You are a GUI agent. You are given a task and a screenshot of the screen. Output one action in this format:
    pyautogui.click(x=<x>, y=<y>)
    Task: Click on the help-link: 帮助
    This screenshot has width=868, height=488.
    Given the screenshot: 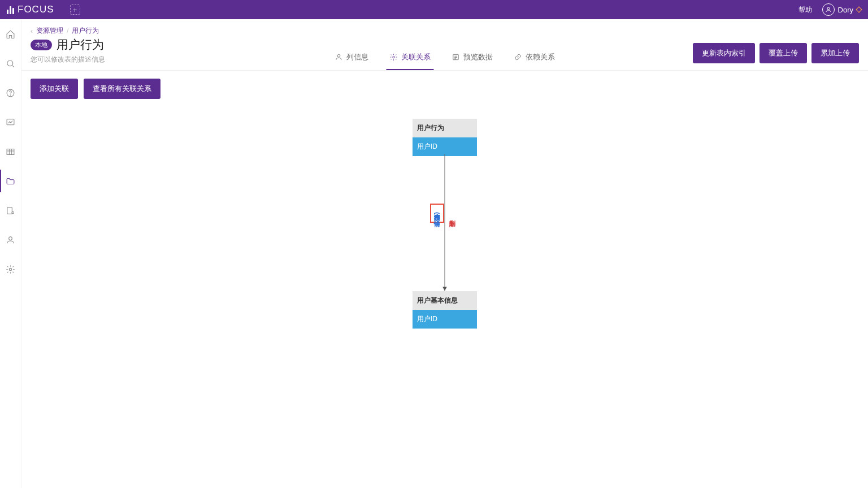 What is the action you would take?
    pyautogui.click(x=805, y=10)
    